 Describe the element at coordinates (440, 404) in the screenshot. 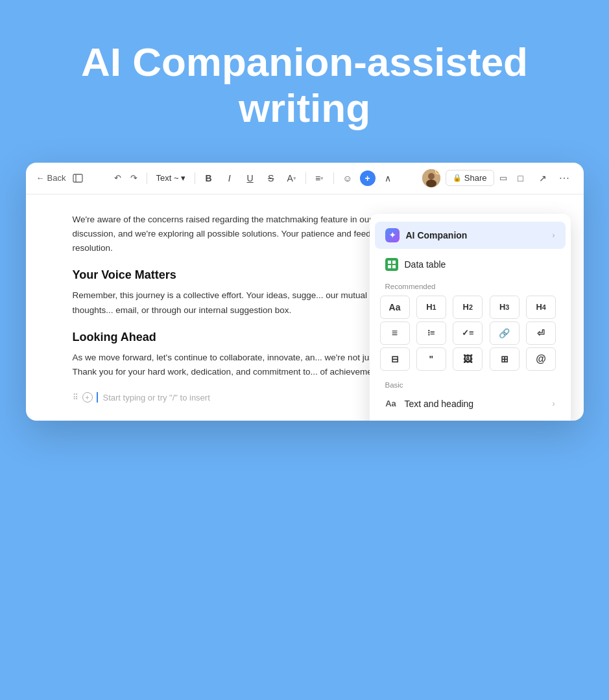

I see `text-heading-label: Text and heading` at that location.